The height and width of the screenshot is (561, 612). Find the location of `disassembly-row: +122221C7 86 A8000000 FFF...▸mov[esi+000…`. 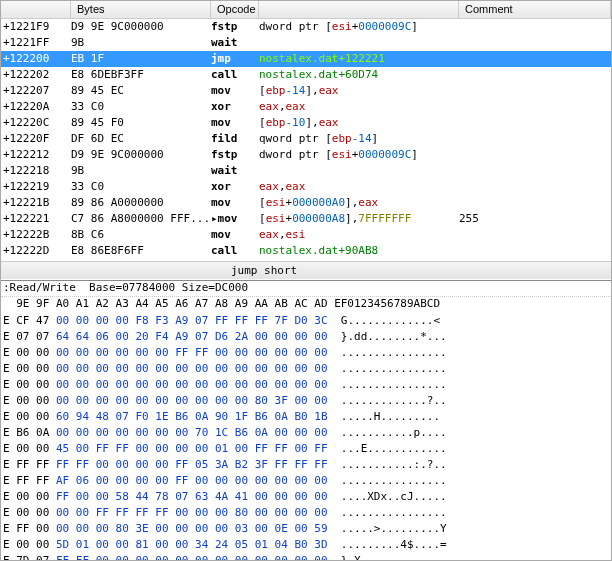

disassembly-row: +122221C7 86 A8000000 FFF...▸mov[esi+000… is located at coordinates (306, 219).